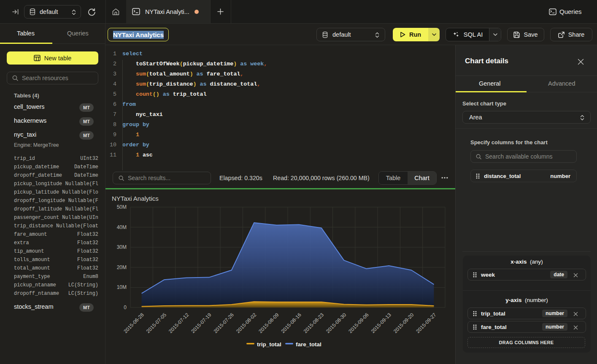 The width and height of the screenshot is (597, 364). Describe the element at coordinates (134, 323) in the screenshot. I see `svg-text: 2015-06-28` at that location.